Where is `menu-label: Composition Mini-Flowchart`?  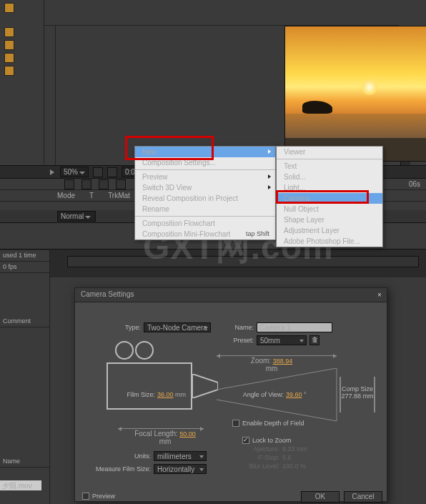 menu-label: Composition Mini-Flowchart is located at coordinates (186, 234).